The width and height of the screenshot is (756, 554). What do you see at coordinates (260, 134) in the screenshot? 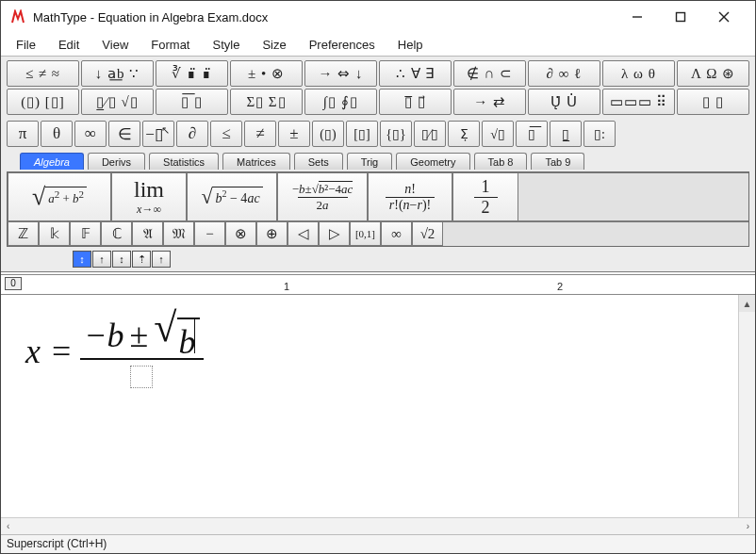
I see `symbol-neq: ≠` at bounding box center [260, 134].